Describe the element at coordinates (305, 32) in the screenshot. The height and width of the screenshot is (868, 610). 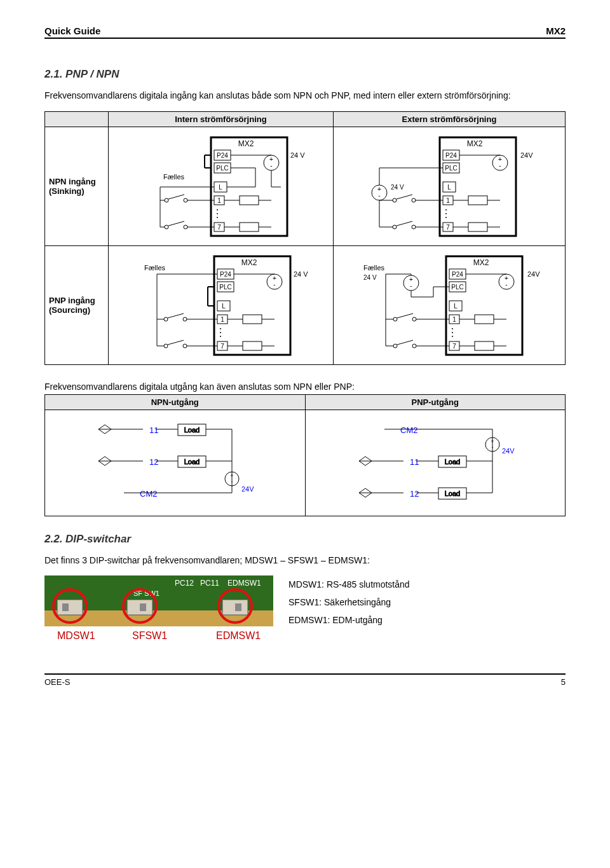
I see `page-header: Quick Guide MX2` at that location.